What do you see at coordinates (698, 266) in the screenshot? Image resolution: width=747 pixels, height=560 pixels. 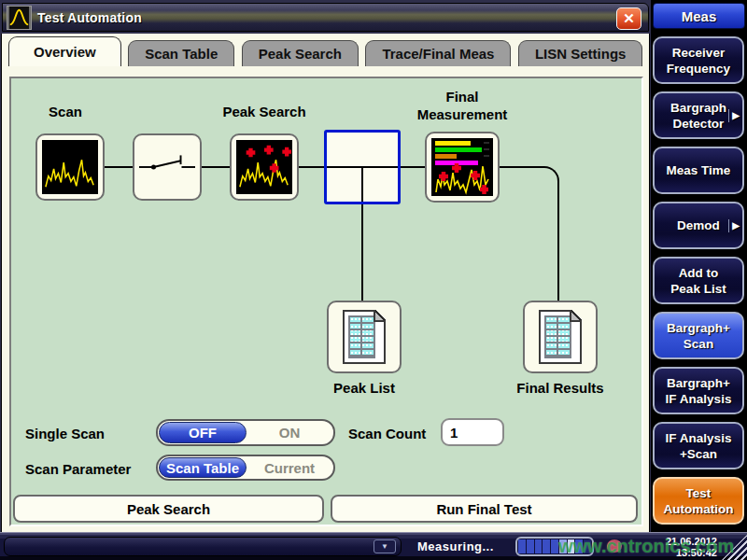 I see `softkey-sidebar: Meas Receiver Frequency Bargraph Detecto…` at bounding box center [698, 266].